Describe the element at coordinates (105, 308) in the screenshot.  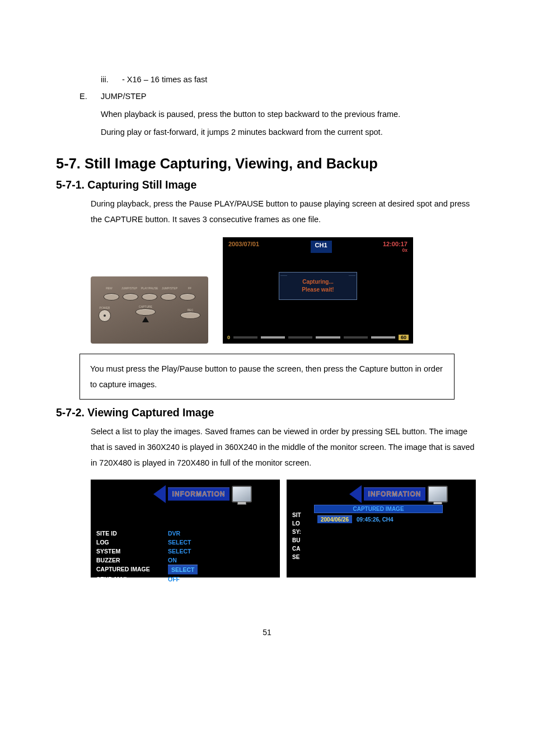
I see `label-power: POWER` at that location.